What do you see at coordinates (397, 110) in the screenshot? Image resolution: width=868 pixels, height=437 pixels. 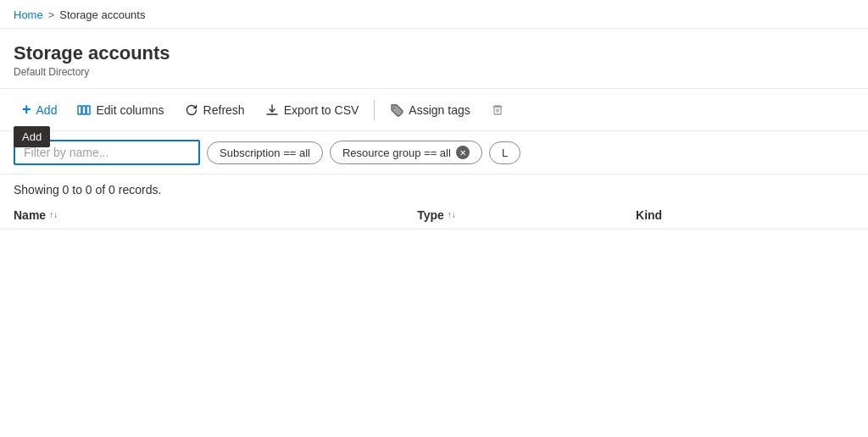 I see `tag-icon` at bounding box center [397, 110].